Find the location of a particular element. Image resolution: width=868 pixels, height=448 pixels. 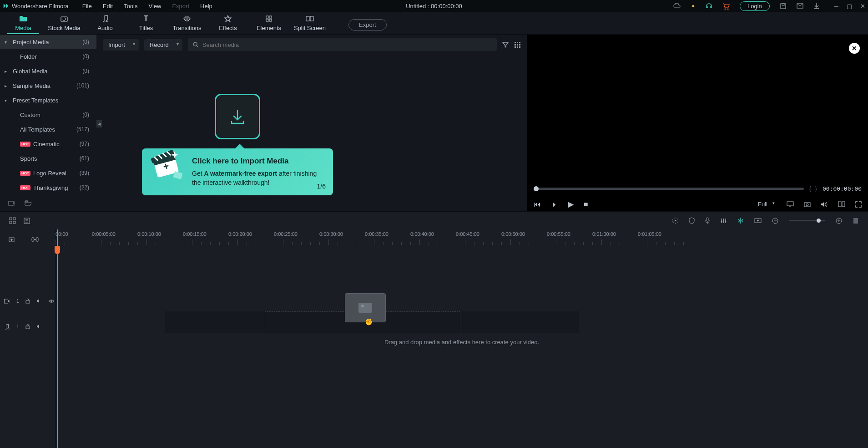

voiceover-mic-icon is located at coordinates (707, 221).